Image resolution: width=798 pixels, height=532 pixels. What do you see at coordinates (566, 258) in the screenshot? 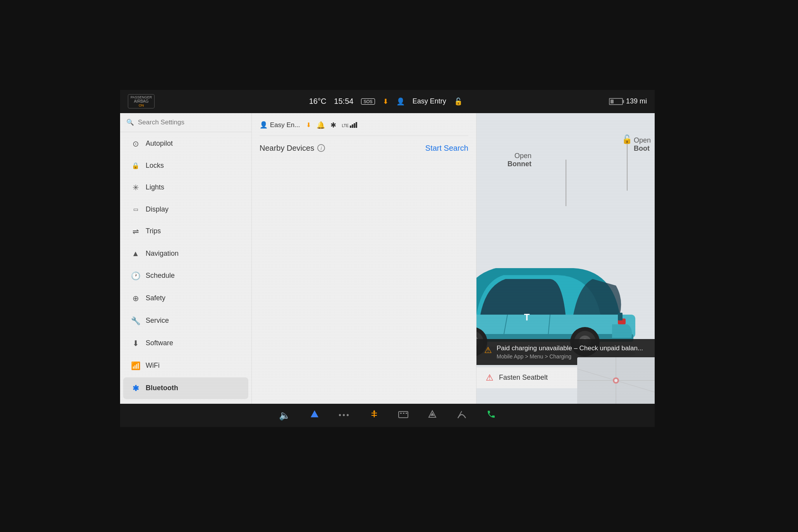
I see `car-area: Open Bonnet Open Boot 🔓` at bounding box center [566, 258].